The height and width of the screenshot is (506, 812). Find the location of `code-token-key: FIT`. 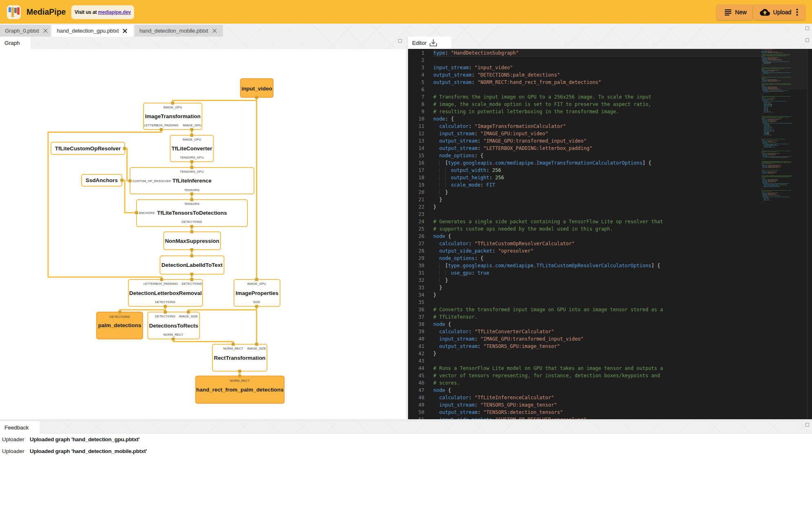

code-token-key: FIT is located at coordinates (769, 64).